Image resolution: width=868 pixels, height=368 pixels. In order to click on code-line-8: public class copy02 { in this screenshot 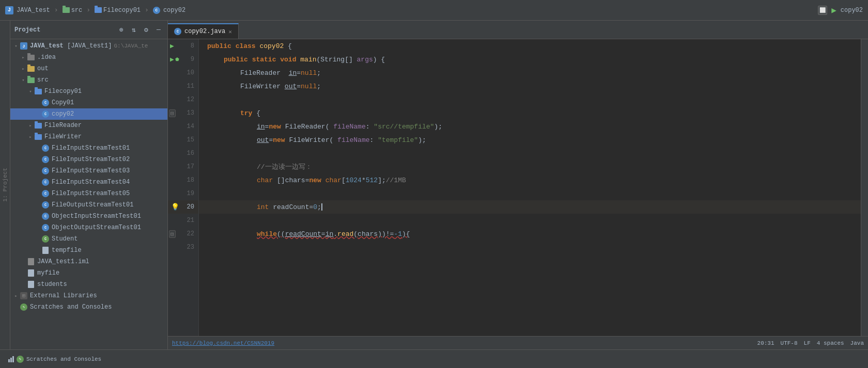, I will do `click(530, 46)`.